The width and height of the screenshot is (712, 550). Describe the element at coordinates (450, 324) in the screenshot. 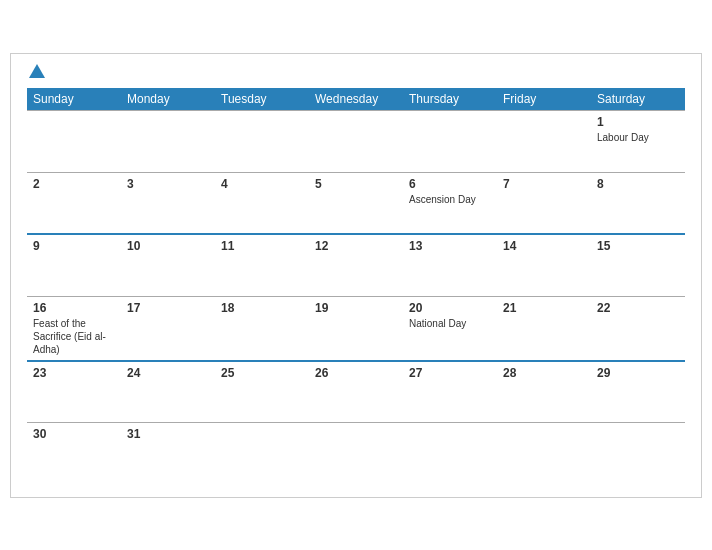

I see `holiday-name: National Day` at that location.